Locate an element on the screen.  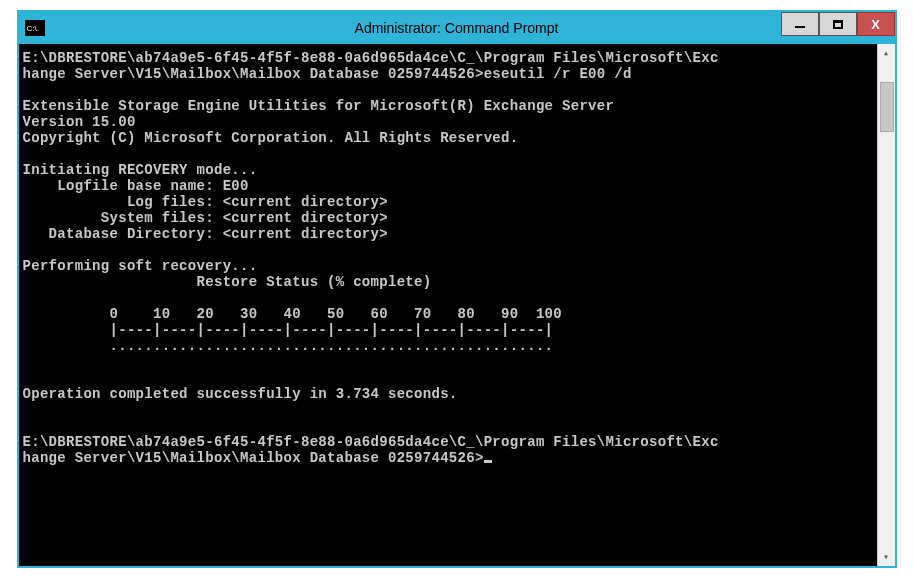
output-line: hange Server\V15\Mailbox\Mailbox Databas… is located at coordinates (328, 74).